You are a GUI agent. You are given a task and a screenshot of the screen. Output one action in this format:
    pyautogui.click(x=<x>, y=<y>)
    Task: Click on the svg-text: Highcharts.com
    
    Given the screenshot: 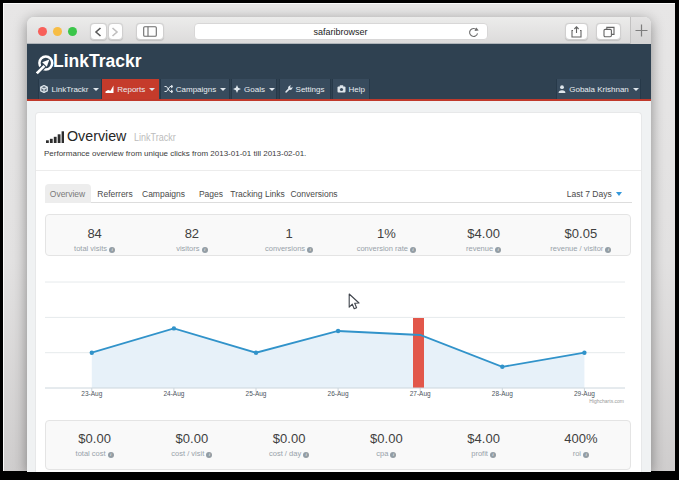 What is the action you would take?
    pyautogui.click(x=606, y=401)
    